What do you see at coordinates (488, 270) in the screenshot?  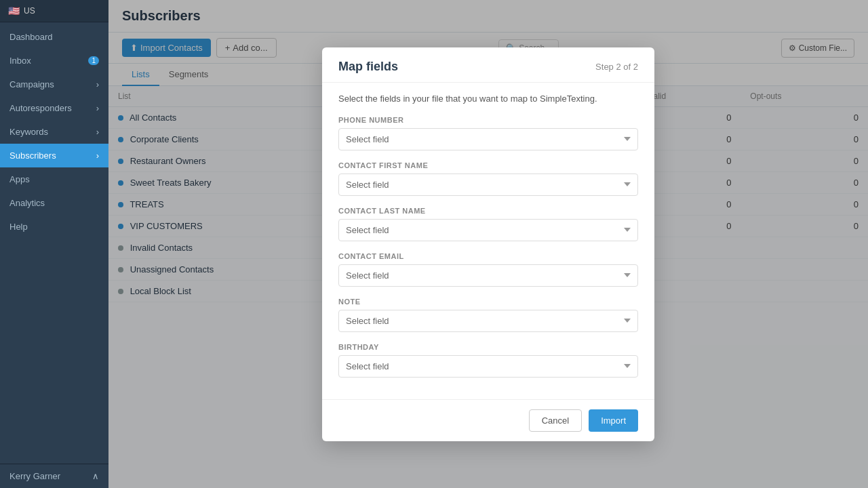 I see `field-group-contact_email: CONTACT EMAIL Select field` at bounding box center [488, 270].